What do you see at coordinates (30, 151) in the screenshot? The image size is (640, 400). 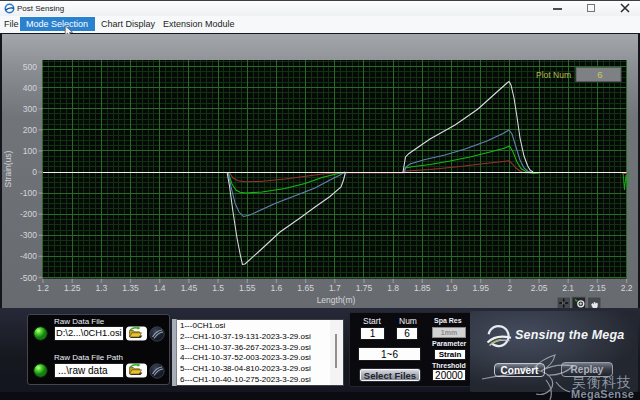 I see `svg-text: 100` at bounding box center [30, 151].